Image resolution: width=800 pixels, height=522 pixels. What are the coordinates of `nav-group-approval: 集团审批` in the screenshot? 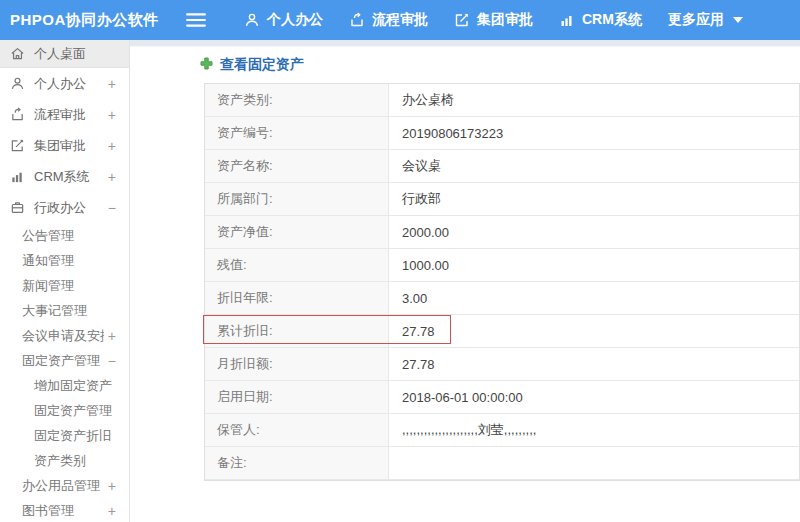 It's located at (494, 20).